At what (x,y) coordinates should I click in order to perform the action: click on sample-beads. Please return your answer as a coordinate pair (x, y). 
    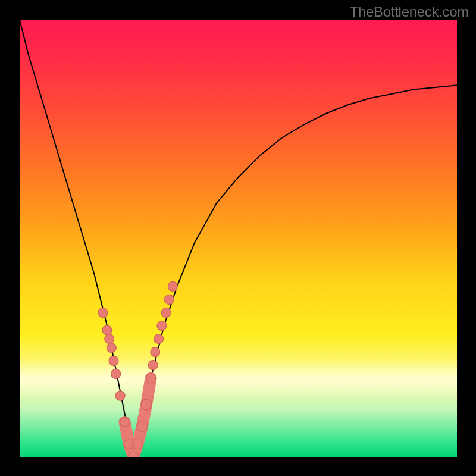
    Looking at the image, I should click on (138, 369).